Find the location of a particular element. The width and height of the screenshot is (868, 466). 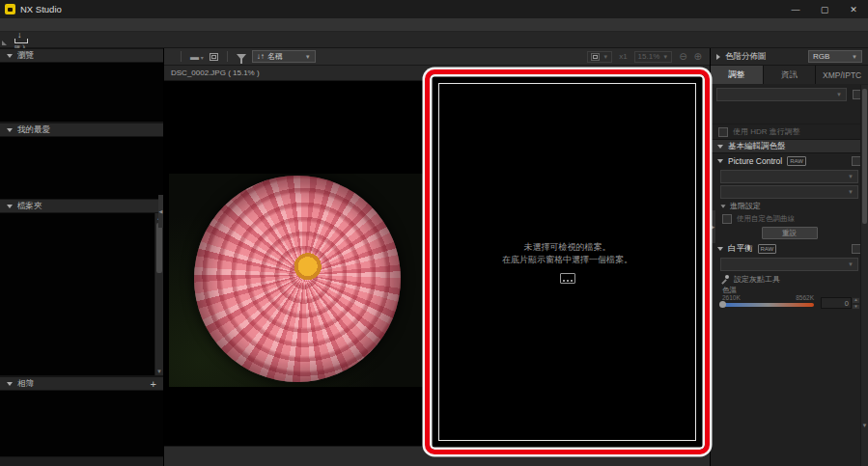

white-balance-header: 白平衡 RAW is located at coordinates (790, 249).